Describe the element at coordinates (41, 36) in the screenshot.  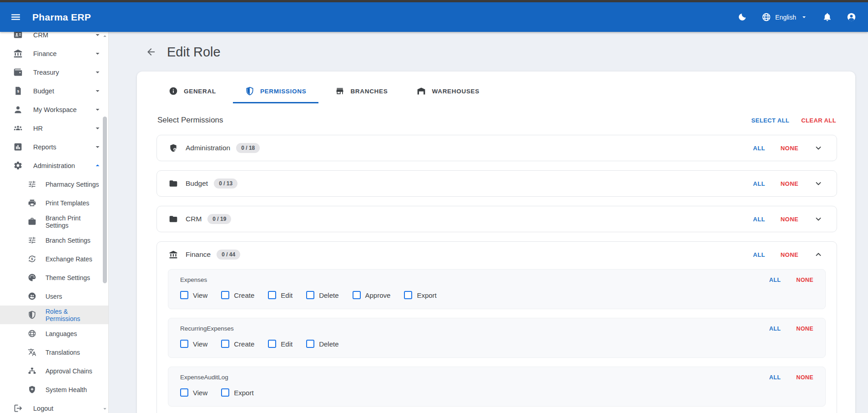
I see `sidebar-item-label: CRM` at that location.